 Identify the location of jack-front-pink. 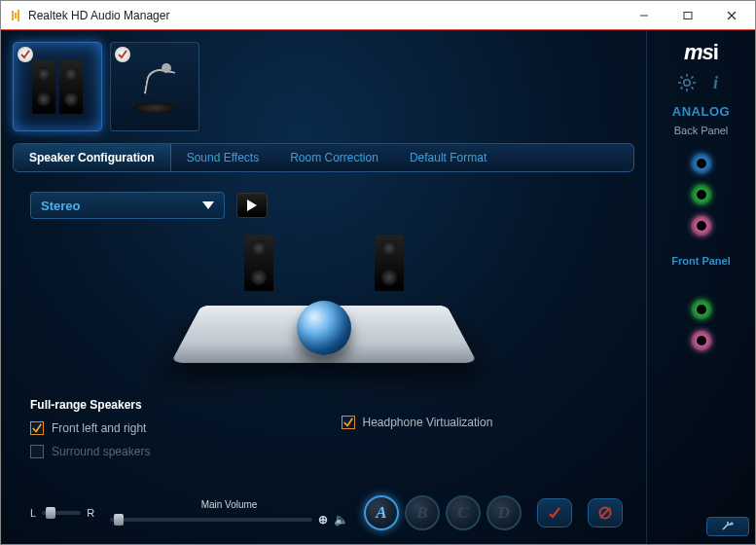
(702, 341).